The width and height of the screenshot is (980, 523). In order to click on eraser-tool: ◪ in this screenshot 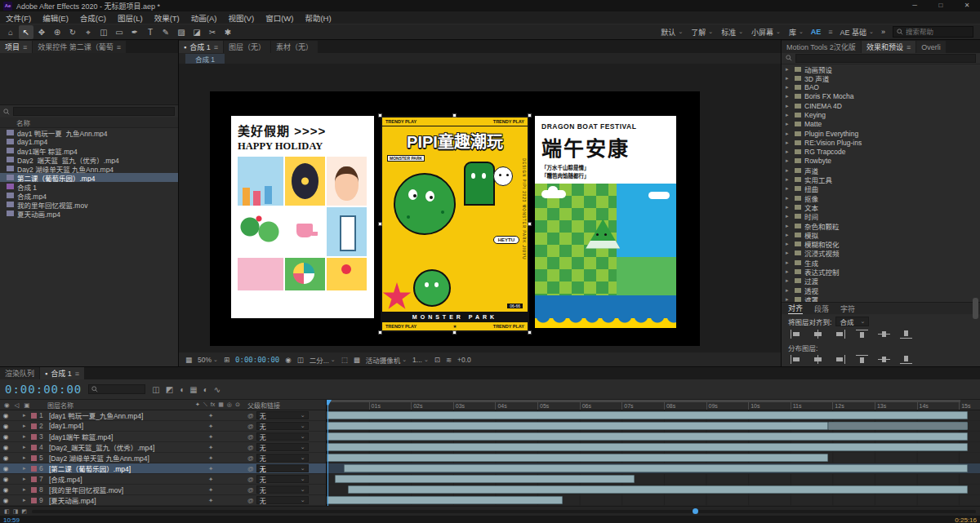, I will do `click(197, 33)`.